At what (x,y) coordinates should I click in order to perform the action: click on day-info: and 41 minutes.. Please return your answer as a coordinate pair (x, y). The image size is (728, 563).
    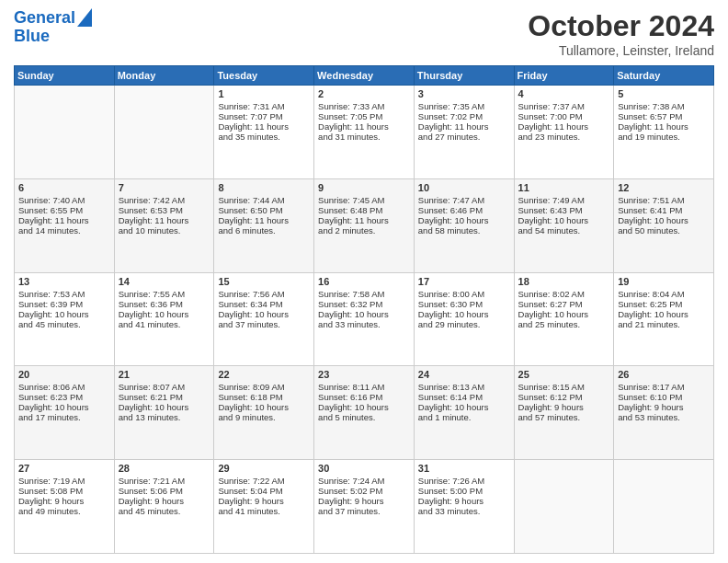
    Looking at the image, I should click on (264, 511).